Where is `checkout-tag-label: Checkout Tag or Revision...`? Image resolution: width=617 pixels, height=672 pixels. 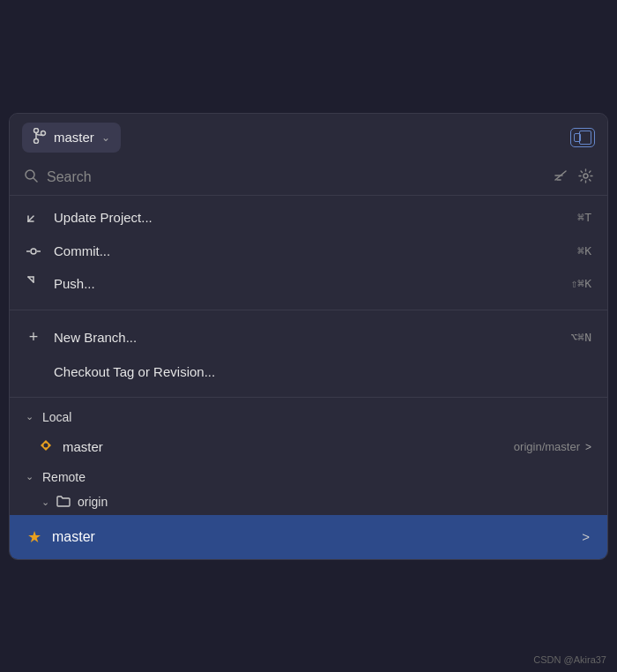
checkout-tag-label: Checkout Tag or Revision... is located at coordinates (134, 372).